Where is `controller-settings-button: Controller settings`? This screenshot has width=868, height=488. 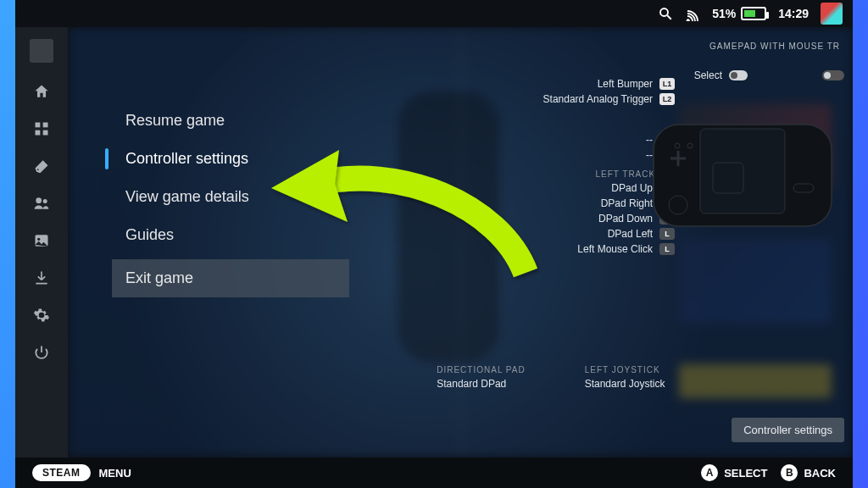 controller-settings-button: Controller settings is located at coordinates (788, 430).